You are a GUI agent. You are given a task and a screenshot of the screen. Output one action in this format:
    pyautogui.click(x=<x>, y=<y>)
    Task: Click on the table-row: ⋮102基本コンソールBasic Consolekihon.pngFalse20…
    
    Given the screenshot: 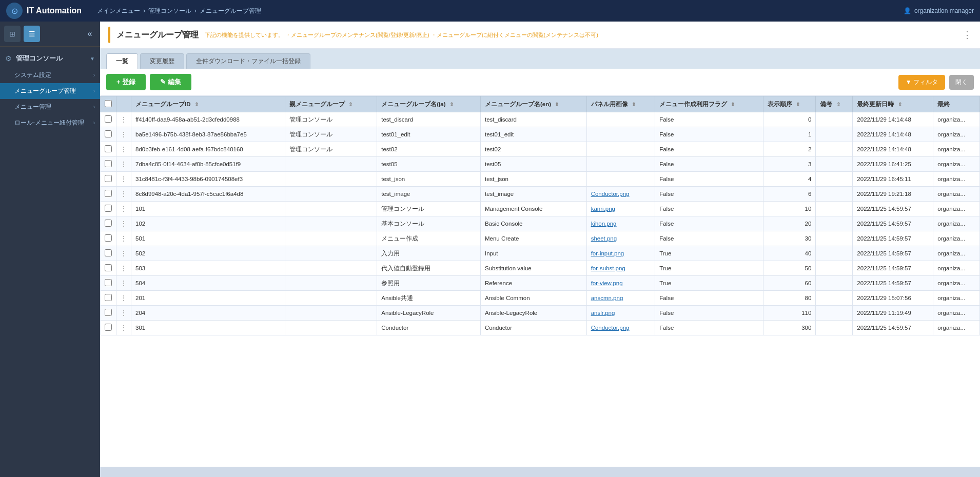 What is the action you would take?
    pyautogui.click(x=540, y=224)
    